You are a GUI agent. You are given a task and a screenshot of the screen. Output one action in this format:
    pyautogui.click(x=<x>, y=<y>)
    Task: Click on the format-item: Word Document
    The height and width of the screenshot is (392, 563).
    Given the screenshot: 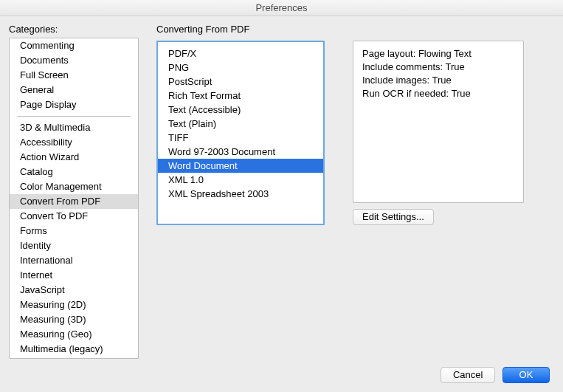 What is the action you would take?
    pyautogui.click(x=241, y=165)
    